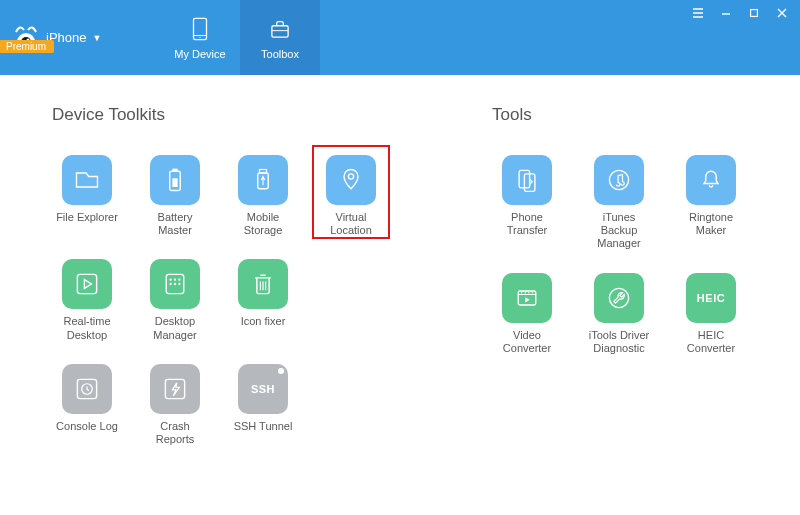  I want to click on tool-label: Console Log, so click(87, 433).